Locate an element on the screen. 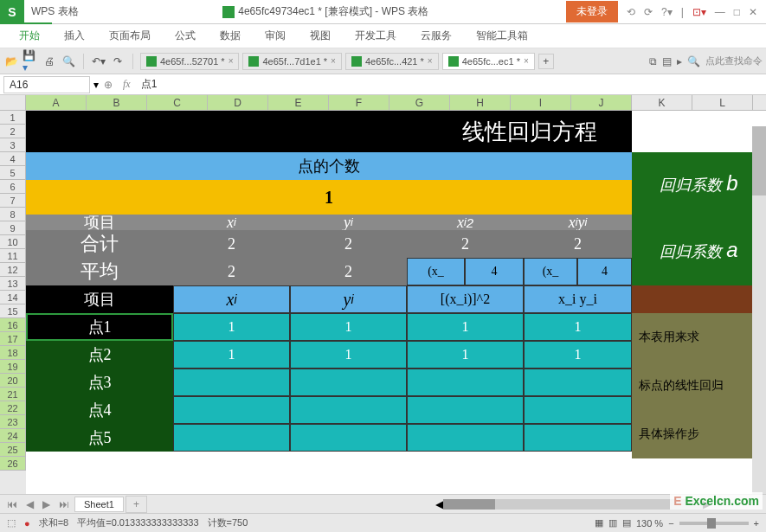 This screenshot has width=766, height=532. menu-devtools: 开发工具 is located at coordinates (376, 36).